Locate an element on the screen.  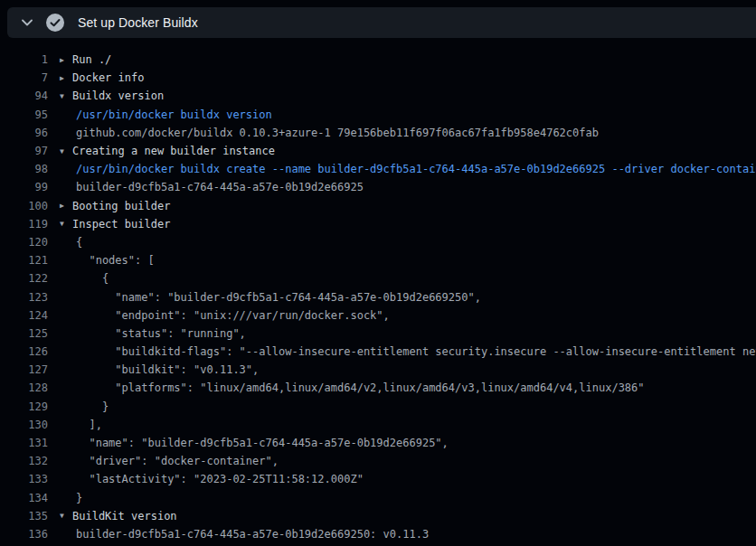
log-line-body: } is located at coordinates (65, 498).